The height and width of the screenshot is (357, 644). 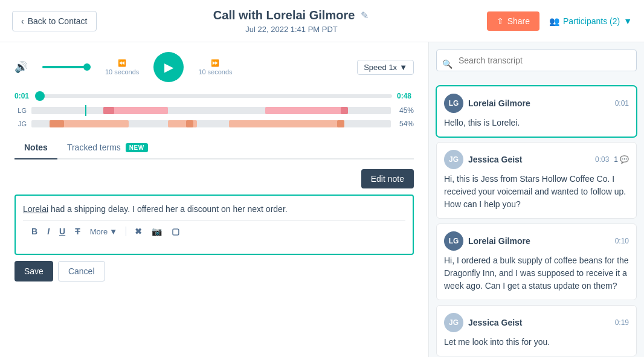 What do you see at coordinates (536, 180) in the screenshot?
I see `transcript-entry-1: JG Jessica Geist 0:03 1 💬 Hi, this is Je…` at bounding box center [536, 180].